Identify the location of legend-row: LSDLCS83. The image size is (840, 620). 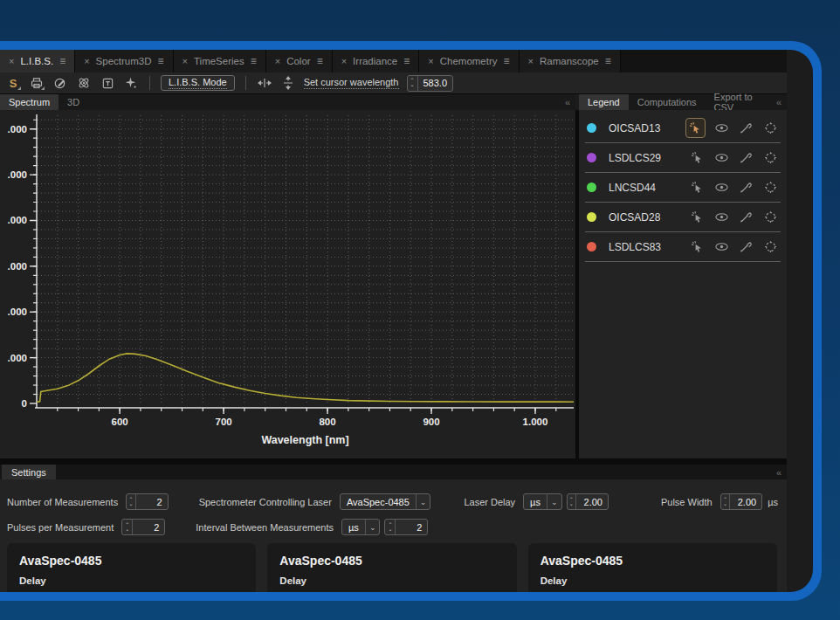
(683, 247).